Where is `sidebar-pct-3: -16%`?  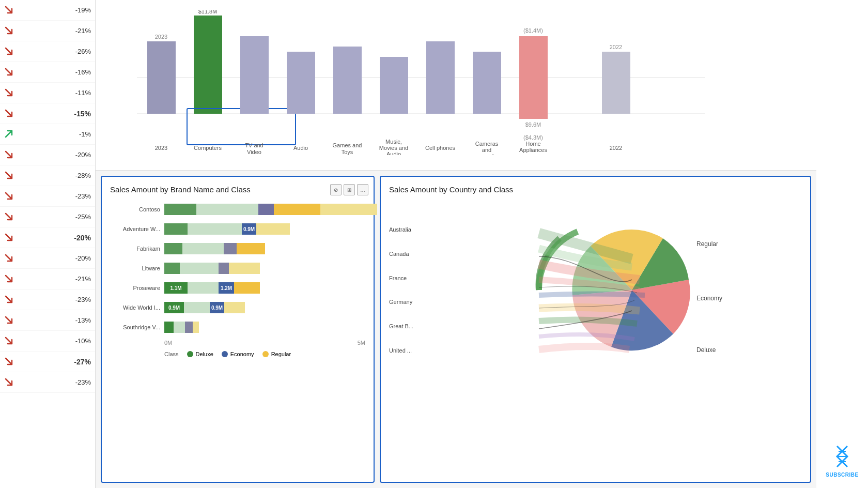
sidebar-pct-3: -16% is located at coordinates (83, 72).